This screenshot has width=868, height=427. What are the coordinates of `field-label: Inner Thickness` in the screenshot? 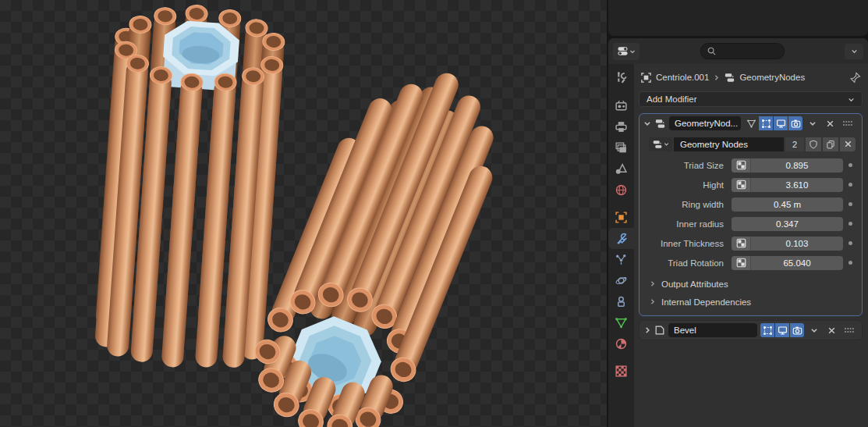 It's located at (688, 244).